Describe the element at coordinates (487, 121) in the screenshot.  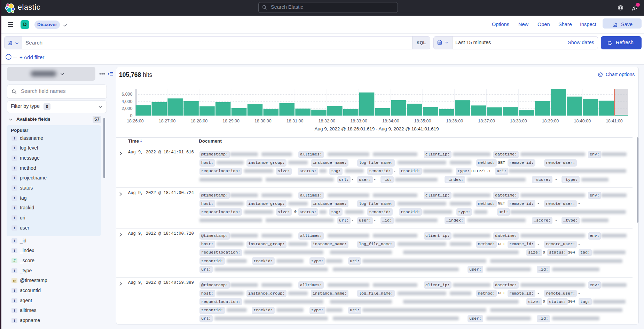
I see `svg-text: 18:37:00` at that location.